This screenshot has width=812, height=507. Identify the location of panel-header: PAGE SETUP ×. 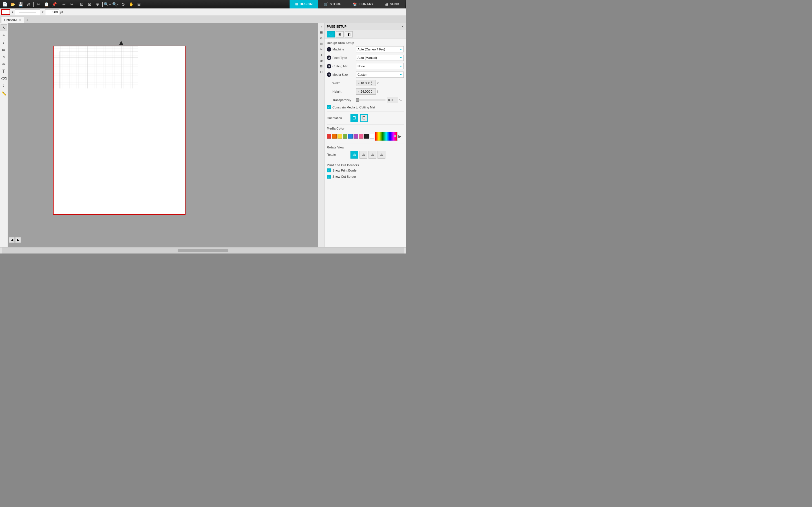
(365, 27).